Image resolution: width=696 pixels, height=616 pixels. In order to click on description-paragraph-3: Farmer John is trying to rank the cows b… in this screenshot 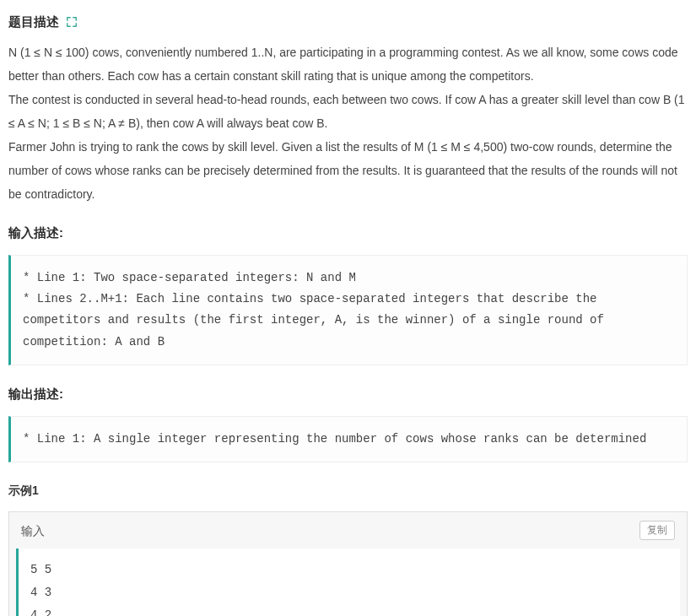, I will do `click(348, 170)`.